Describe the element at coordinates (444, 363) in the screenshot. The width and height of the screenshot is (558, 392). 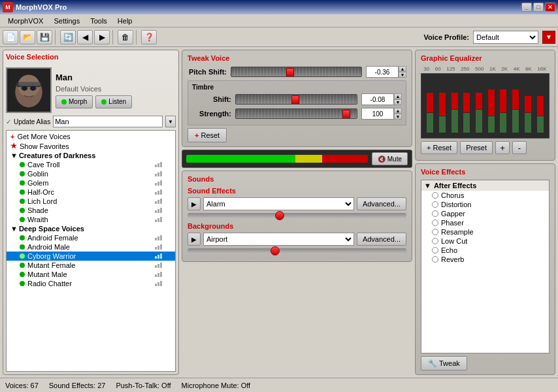
I see `voice-effects-tweak-button: 🔧 Tweak` at that location.